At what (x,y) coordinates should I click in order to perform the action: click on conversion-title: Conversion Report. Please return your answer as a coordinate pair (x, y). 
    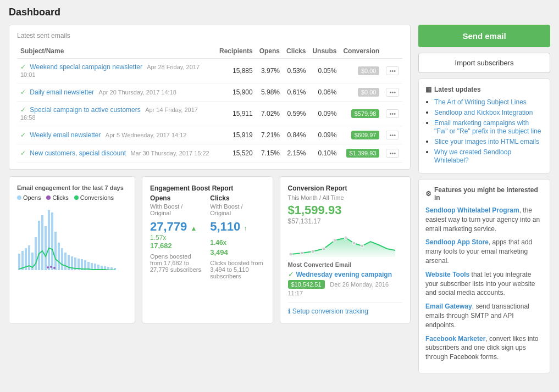
    Looking at the image, I should click on (345, 188).